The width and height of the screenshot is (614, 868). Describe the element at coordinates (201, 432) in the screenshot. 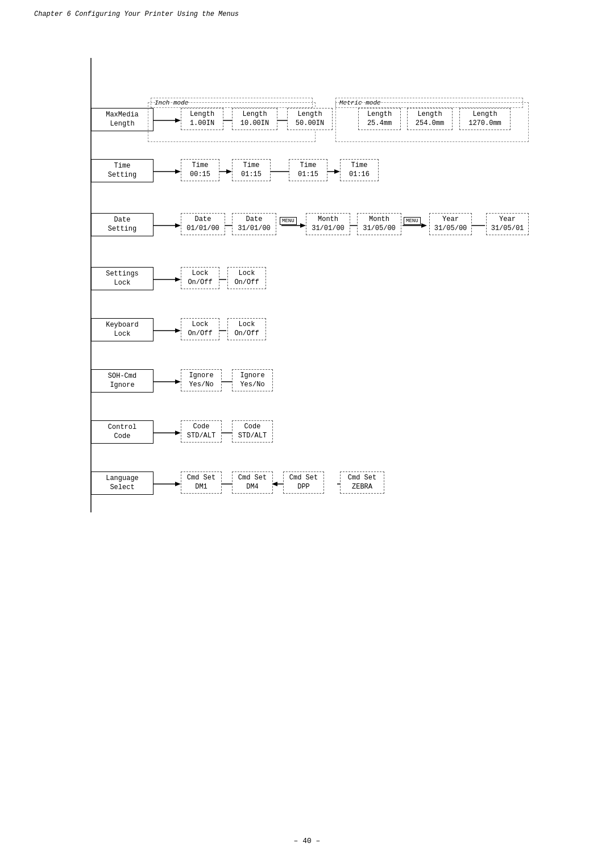

I see `code-1: CodeSTD/ALT` at that location.